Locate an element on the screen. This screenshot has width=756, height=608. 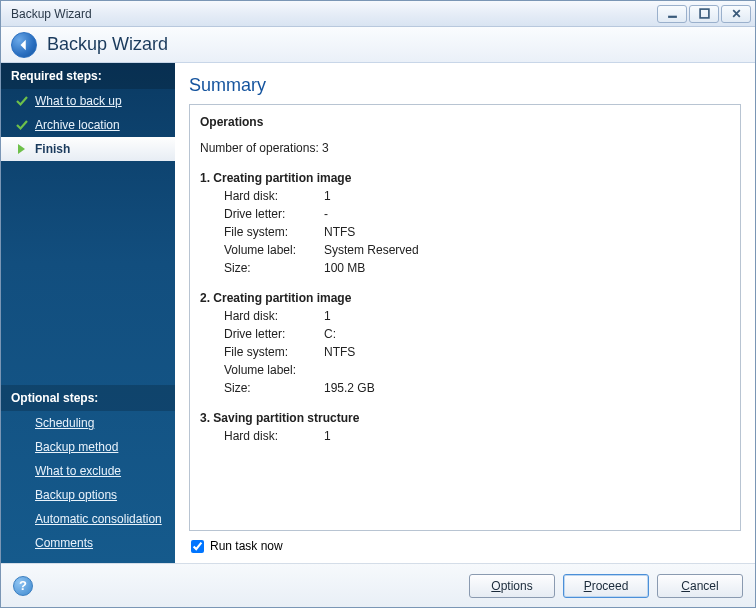
sidebar-spacer is located at coordinates (88, 273).